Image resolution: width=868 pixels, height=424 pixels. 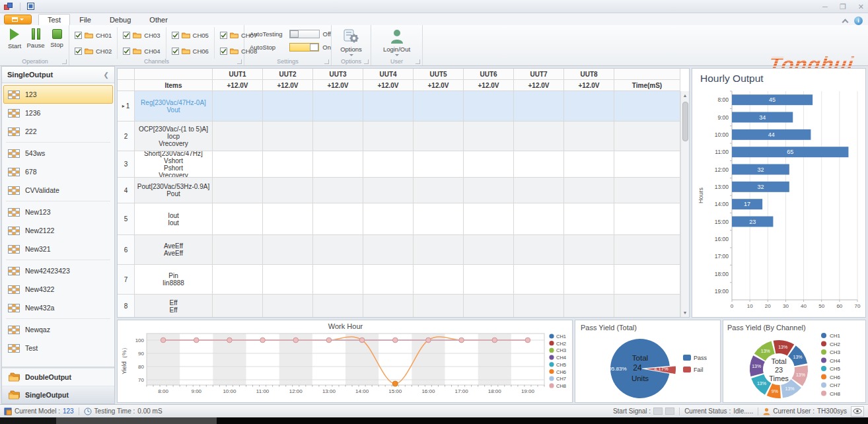 I want to click on sidebar-item-678: 678, so click(x=58, y=172).